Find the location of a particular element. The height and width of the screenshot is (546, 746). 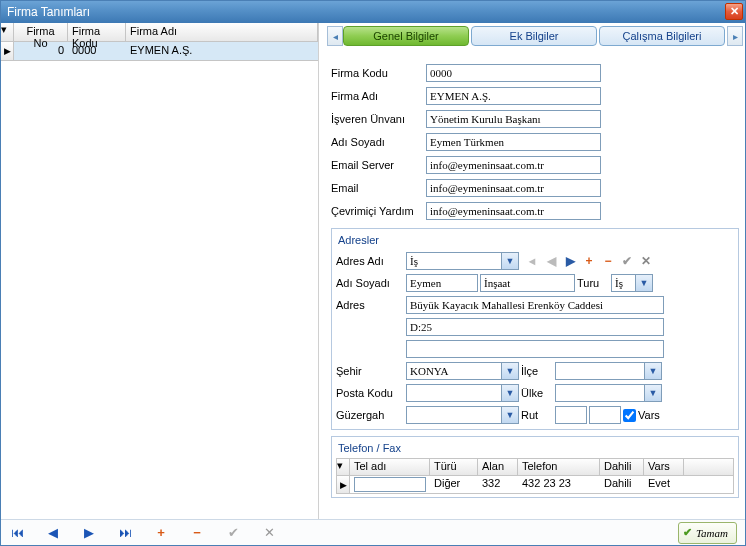

addr-ad-input is located at coordinates (442, 283).